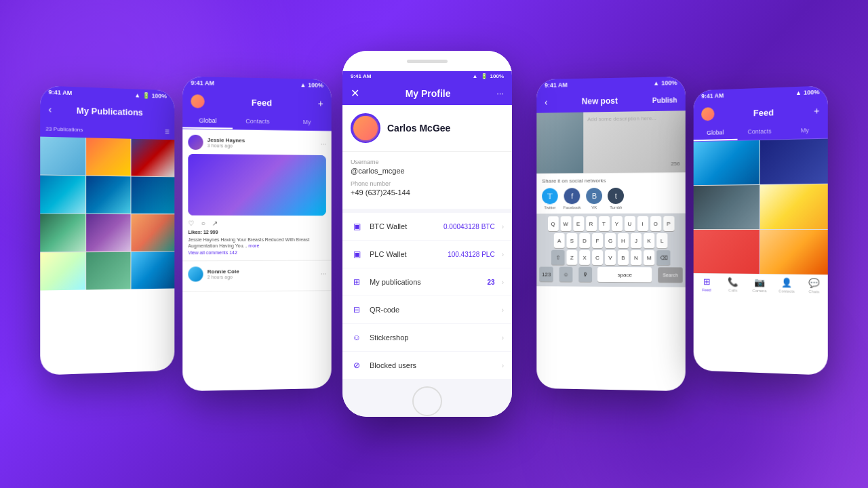 The height and width of the screenshot is (488, 868). Describe the element at coordinates (427, 226) in the screenshot. I see `menu-item-btc: ▣ BTC Wallet 0.00043128 BTC ›` at that location.